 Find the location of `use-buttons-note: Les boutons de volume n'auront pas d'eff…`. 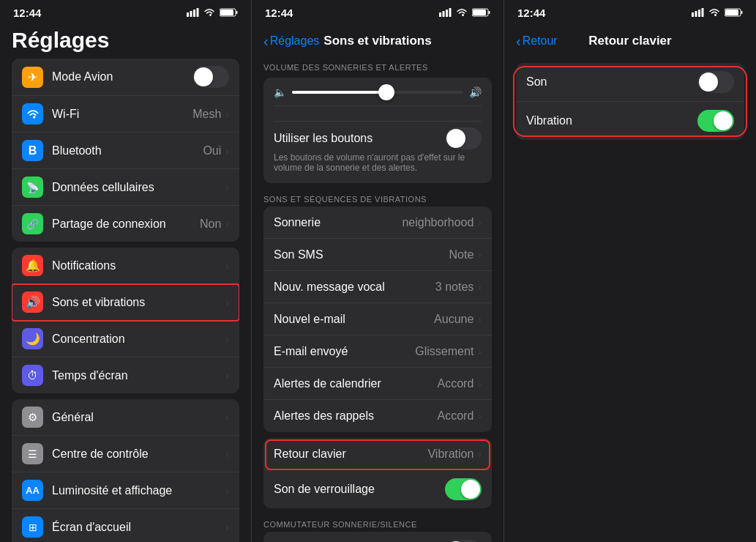

use-buttons-note: Les boutons de volume n'auront pas d'eff… is located at coordinates (378, 162).